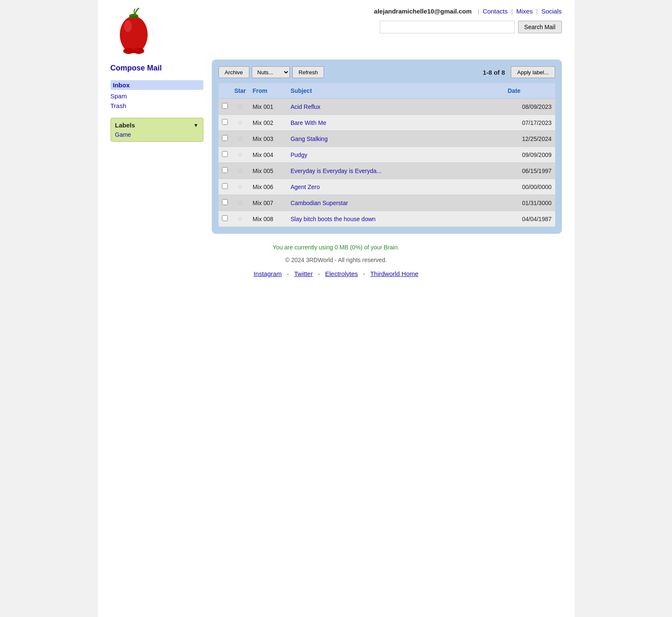 Image resolution: width=672 pixels, height=617 pixels. Describe the element at coordinates (387, 72) in the screenshot. I see `mail-toolbar: Archive Nuts... Refresh 1-8 of 8 Apply l…` at that location.